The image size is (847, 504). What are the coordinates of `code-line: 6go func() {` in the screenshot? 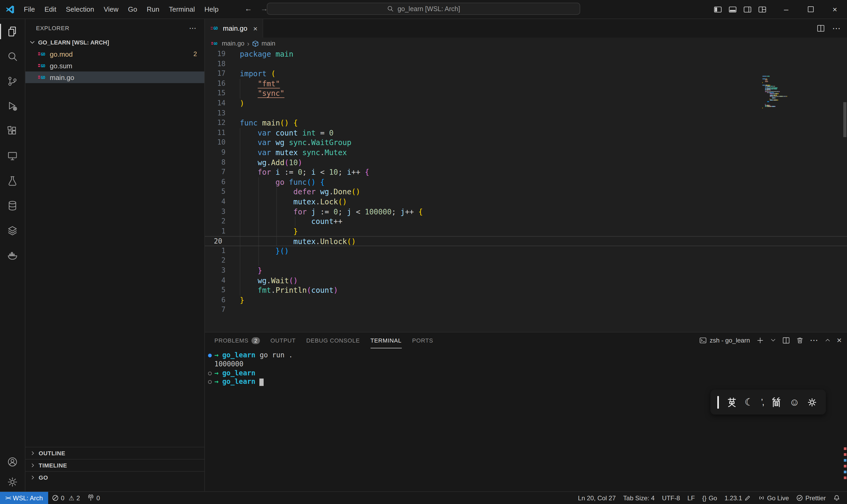 It's located at (526, 182).